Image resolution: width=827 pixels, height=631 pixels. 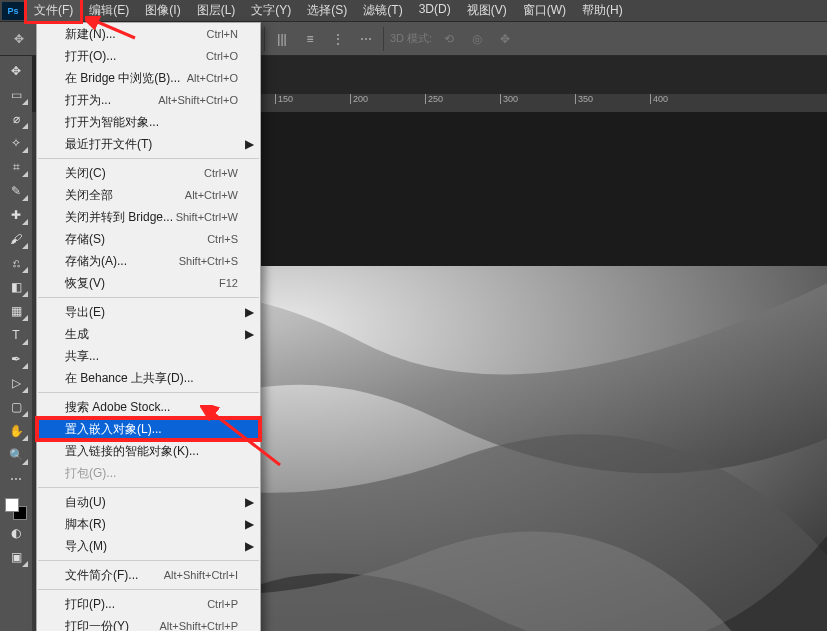 I want to click on gradient-tool-icon: ▦, so click(x=16, y=311).